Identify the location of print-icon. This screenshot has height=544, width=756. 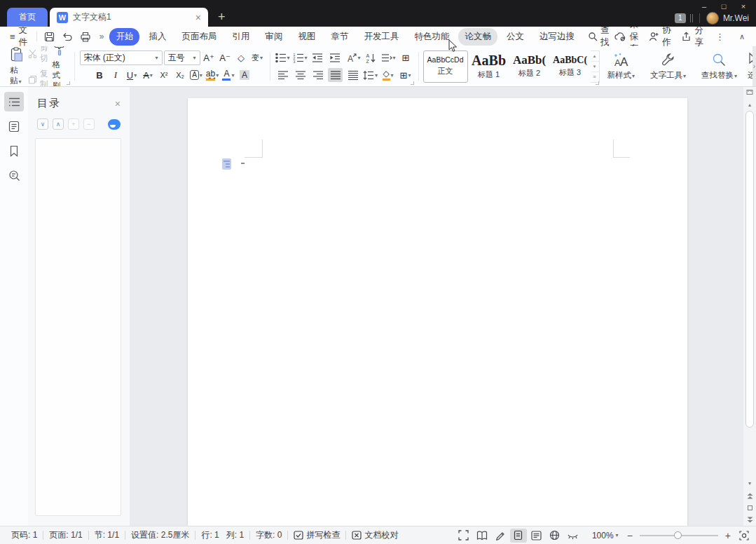
(85, 36).